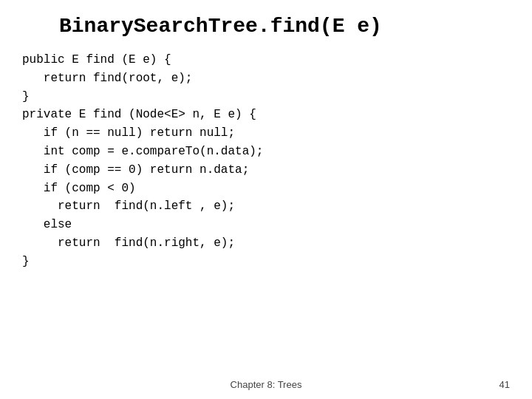  Describe the element at coordinates (266, 384) in the screenshot. I see `footer-chapter: Chapter 8: Trees` at that location.